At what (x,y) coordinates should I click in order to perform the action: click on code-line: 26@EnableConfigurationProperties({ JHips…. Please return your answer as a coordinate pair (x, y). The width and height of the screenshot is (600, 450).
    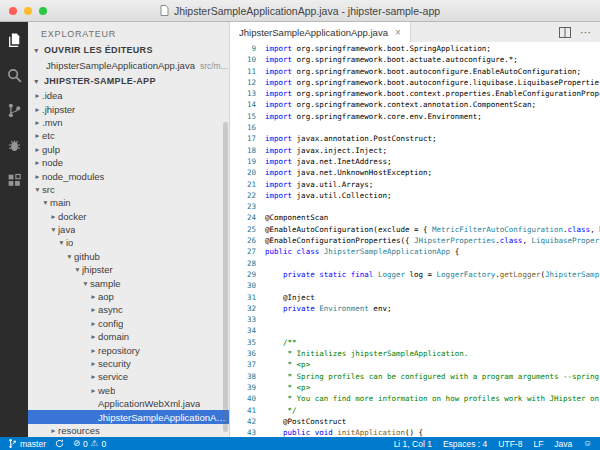
    Looking at the image, I should click on (415, 240).